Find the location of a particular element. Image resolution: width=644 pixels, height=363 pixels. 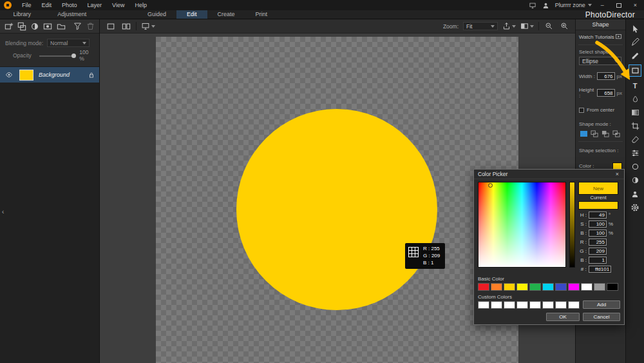

menu-photo: Photo is located at coordinates (70, 5).